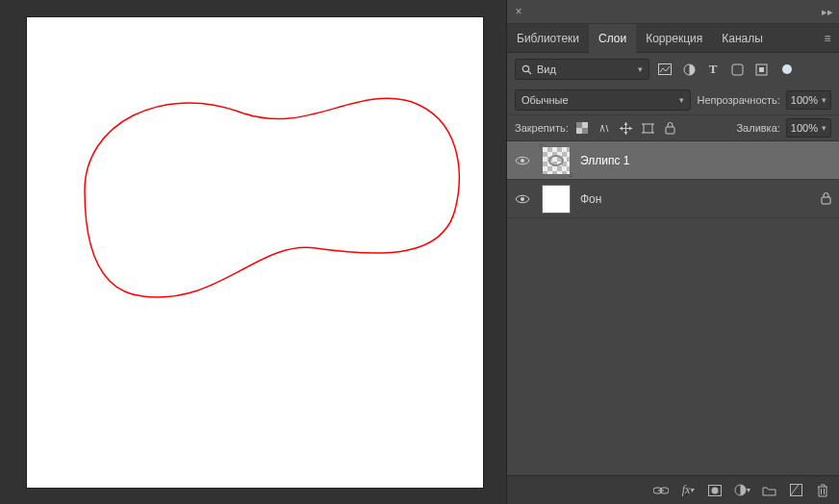  What do you see at coordinates (689, 69) in the screenshot?
I see `filter-adjust-icon` at bounding box center [689, 69].